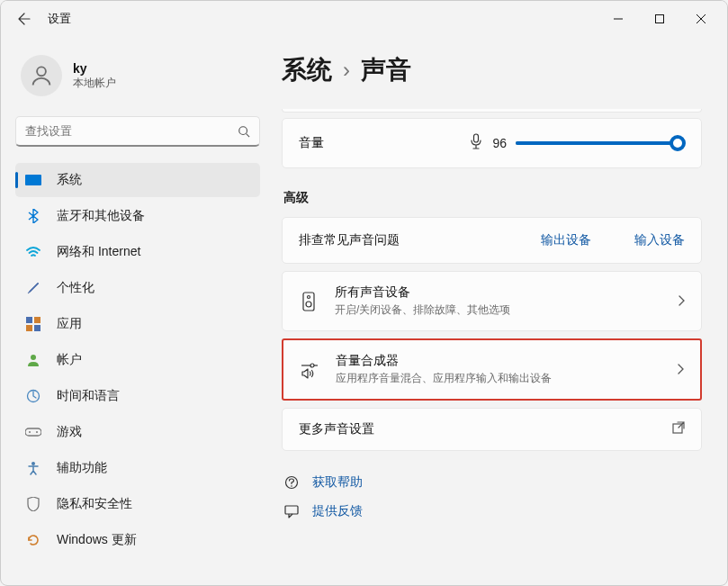 The width and height of the screenshot is (728, 586). I want to click on troubleshoot-label: 排查常见声音问题, so click(349, 240).